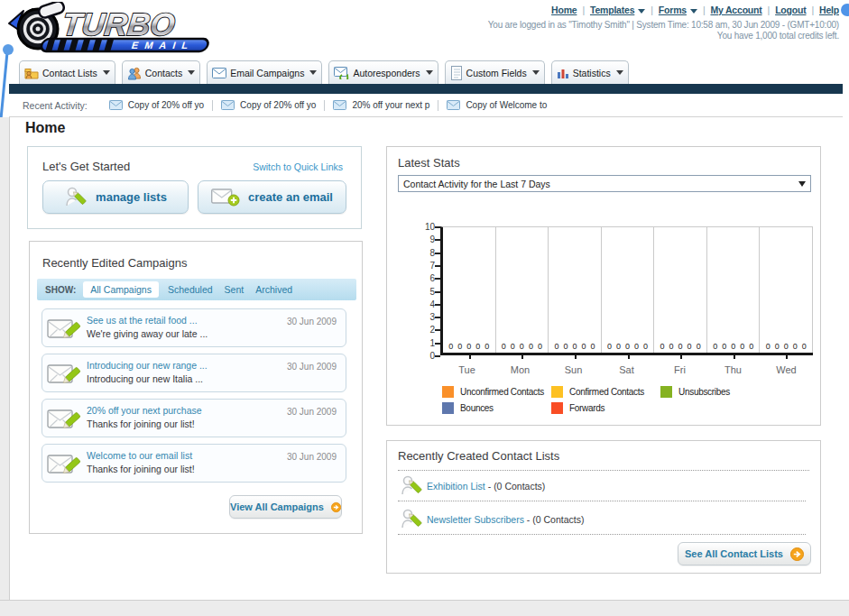 Image resolution: width=849 pixels, height=616 pixels. What do you see at coordinates (324, 72) in the screenshot?
I see `main-nav: Contact Lists Contacts Email Campaigns A…` at bounding box center [324, 72].